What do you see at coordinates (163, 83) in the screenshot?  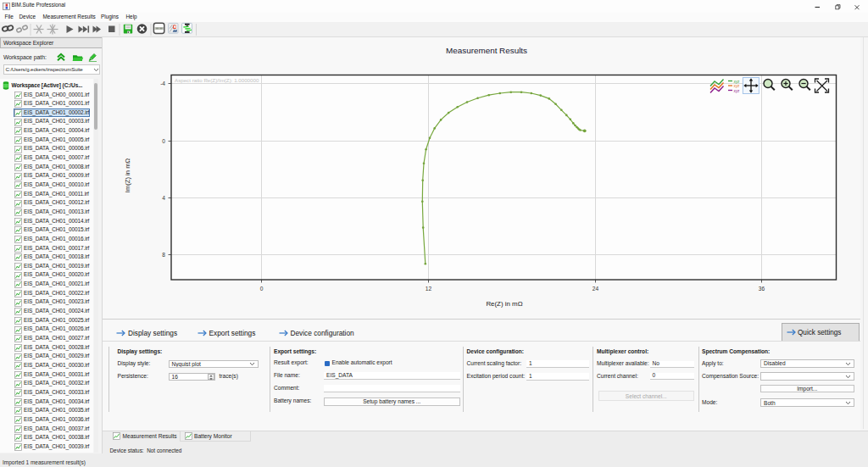 I see `svg-text: -4` at bounding box center [163, 83].